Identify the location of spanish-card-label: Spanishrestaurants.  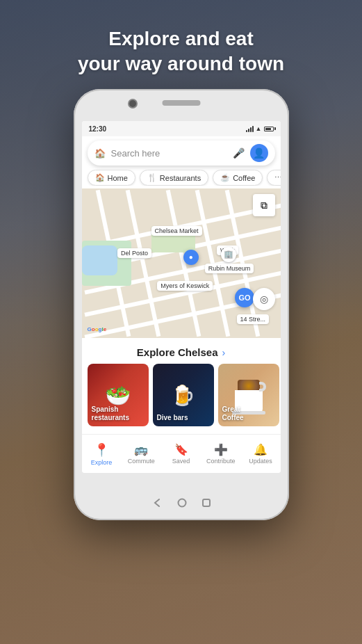
(110, 414).